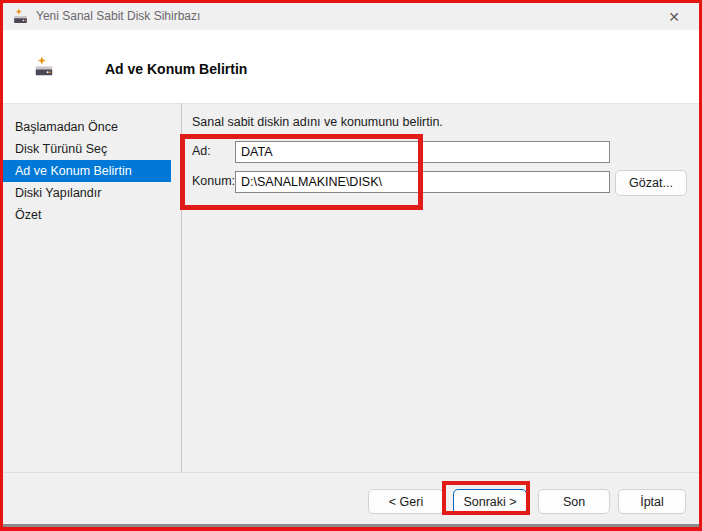 Image resolution: width=702 pixels, height=531 pixels. What do you see at coordinates (351, 526) in the screenshot?
I see `window-bottom-edge` at bounding box center [351, 526].